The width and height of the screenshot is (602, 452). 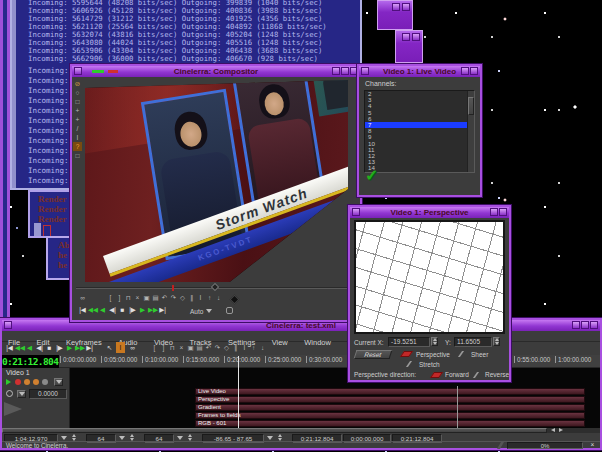 I want to click on current-x-stepper, so click(x=434, y=342).